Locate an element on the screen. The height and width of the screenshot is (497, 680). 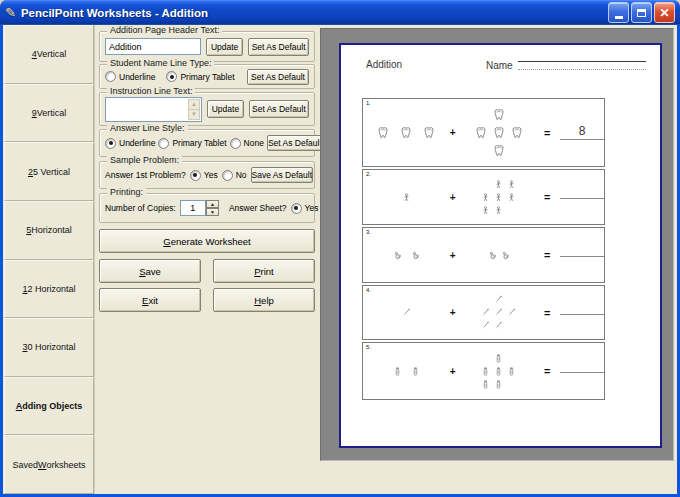
instruction-update-button: Update is located at coordinates (226, 109).